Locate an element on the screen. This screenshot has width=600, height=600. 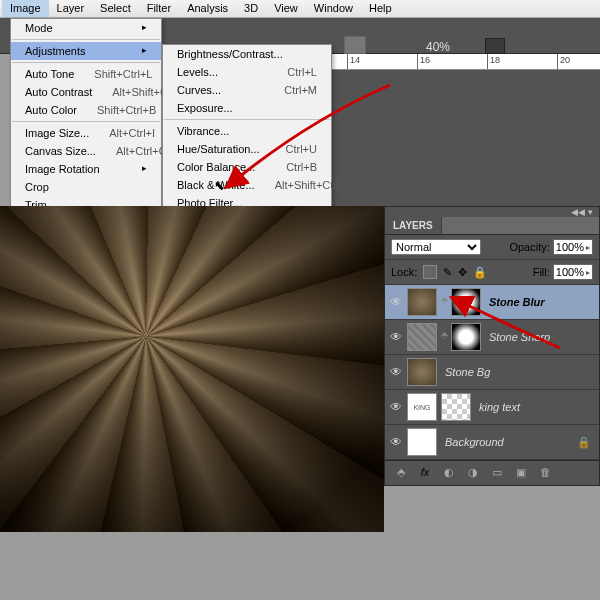
lock-icon: 🔒 is located at coordinates (586, 442).